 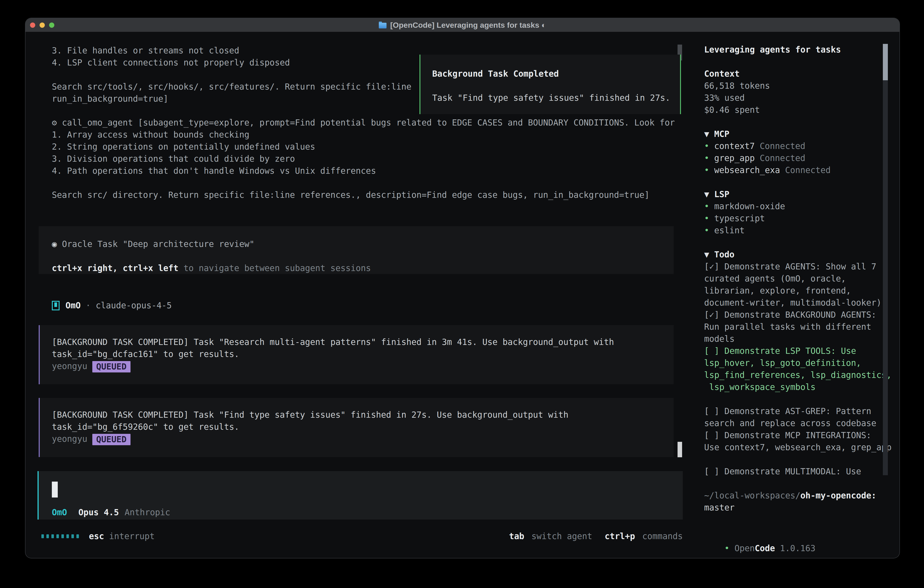 I want to click on agent-name: OmO, so click(x=73, y=306).